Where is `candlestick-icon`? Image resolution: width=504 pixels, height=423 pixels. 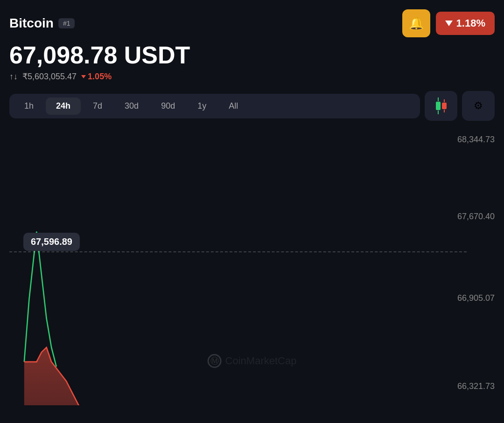
candlestick-icon is located at coordinates (441, 106).